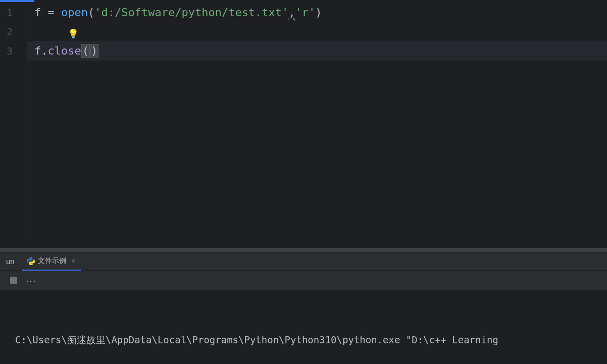 The image size is (607, 364). What do you see at coordinates (10, 262) in the screenshot?
I see `panel-label: un` at bounding box center [10, 262].